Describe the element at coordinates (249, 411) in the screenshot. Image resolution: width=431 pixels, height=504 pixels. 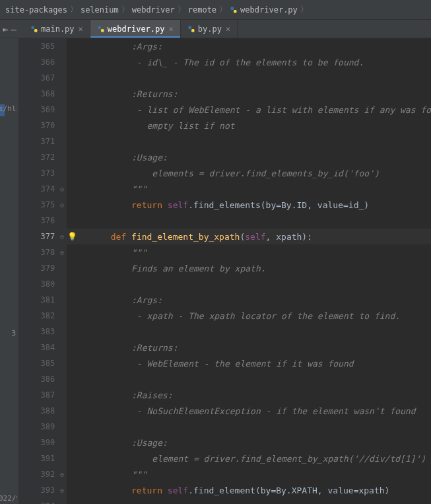
I see `code-line: - NoSuchElementException - if the elemen…` at that location.